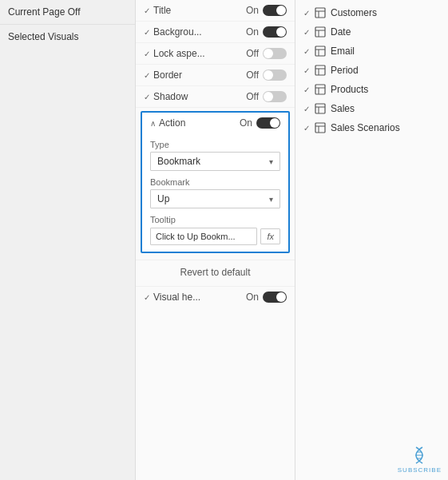  What do you see at coordinates (43, 37) in the screenshot?
I see `selected-visuals-label: Selected Visuals` at bounding box center [43, 37].